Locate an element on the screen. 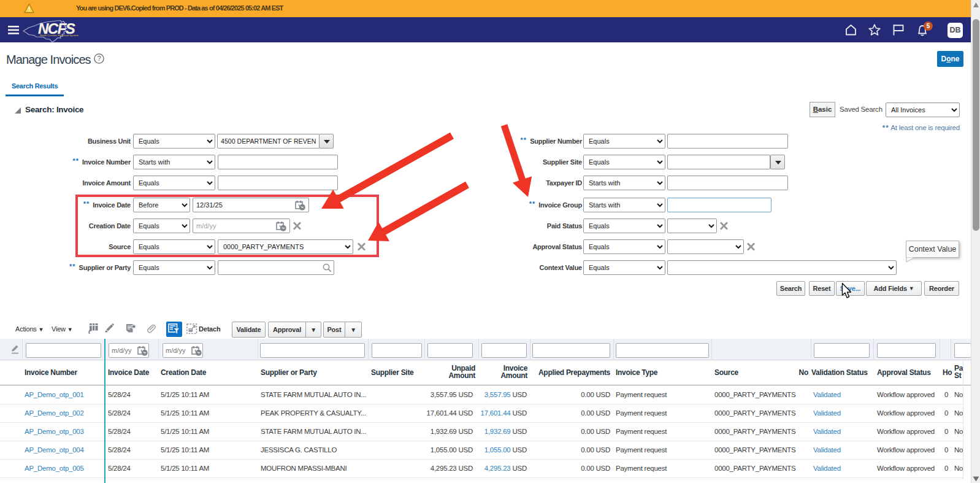 The image size is (980, 483). svg-text:North Carolina Financial Syste: North Carolina Financial System is located at coordinates (59, 36).